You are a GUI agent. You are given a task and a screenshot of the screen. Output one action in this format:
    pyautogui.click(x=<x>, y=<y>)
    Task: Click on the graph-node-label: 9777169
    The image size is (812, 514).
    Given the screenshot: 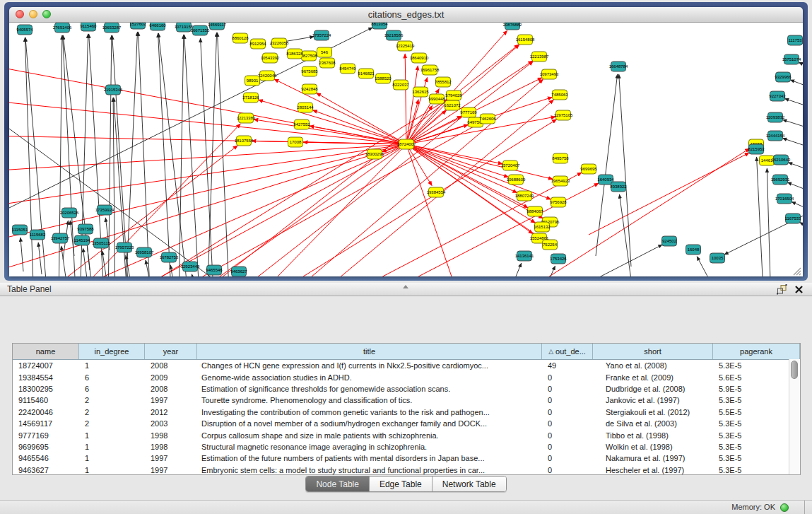 What is the action you would take?
    pyautogui.click(x=469, y=112)
    